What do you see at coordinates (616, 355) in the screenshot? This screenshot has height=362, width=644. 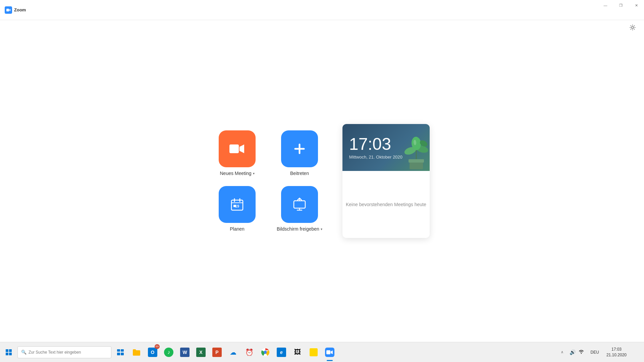 I see `tray-date: 21.10.2020` at bounding box center [616, 355].